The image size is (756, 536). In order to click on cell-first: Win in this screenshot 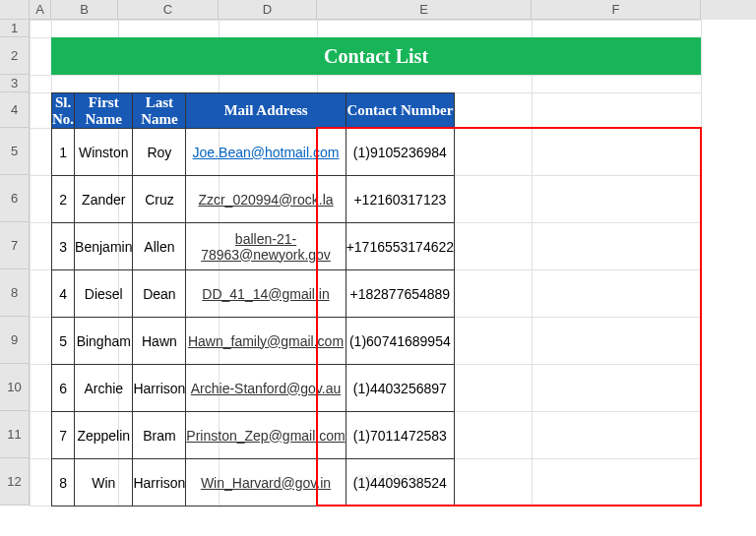, I will do `click(104, 483)`.